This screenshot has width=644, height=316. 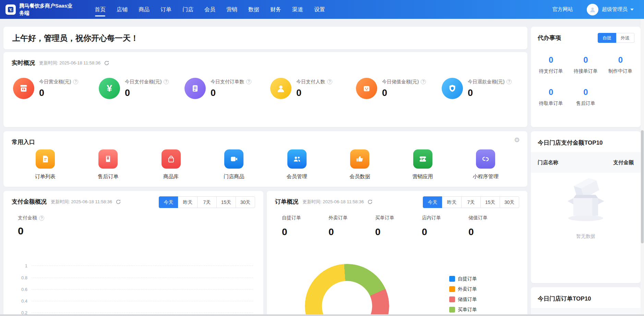 I want to click on nav-item-orders: 订单, so click(x=166, y=10).